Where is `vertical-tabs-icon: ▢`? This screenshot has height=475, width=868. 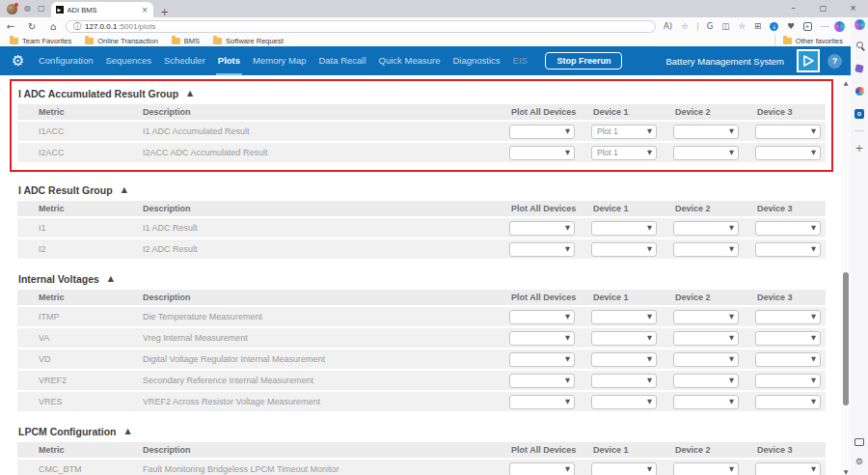 vertical-tabs-icon: ▢ is located at coordinates (41, 9).